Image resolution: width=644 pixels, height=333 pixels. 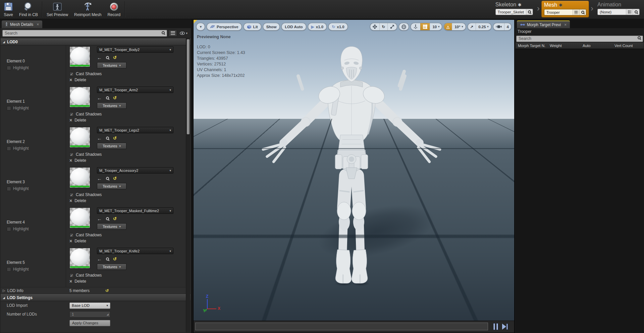 What do you see at coordinates (135, 130) in the screenshot?
I see `material-dropdown: M_MET_Trooper_Legs2 ▾` at bounding box center [135, 130].